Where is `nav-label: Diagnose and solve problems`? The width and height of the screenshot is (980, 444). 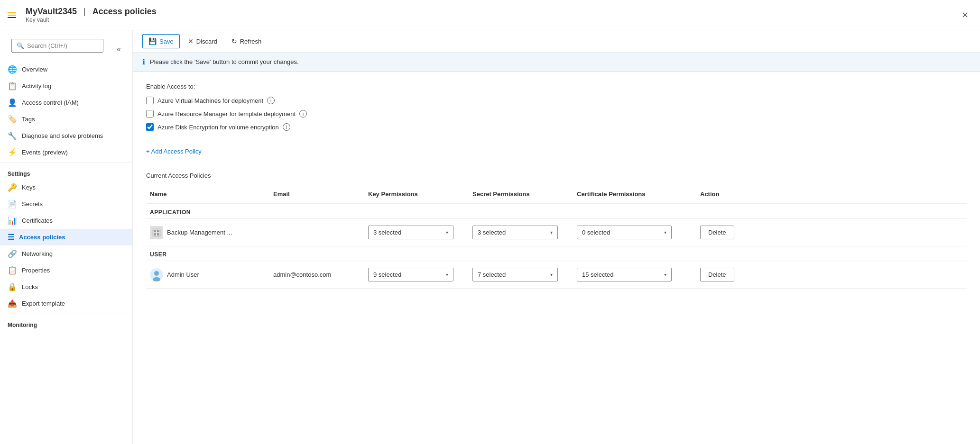
nav-label: Diagnose and solve problems is located at coordinates (63, 136).